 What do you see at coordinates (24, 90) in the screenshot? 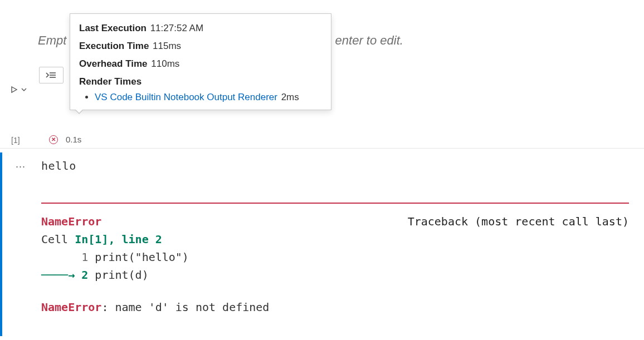
I see `run-dropdown-chevron` at bounding box center [24, 90].